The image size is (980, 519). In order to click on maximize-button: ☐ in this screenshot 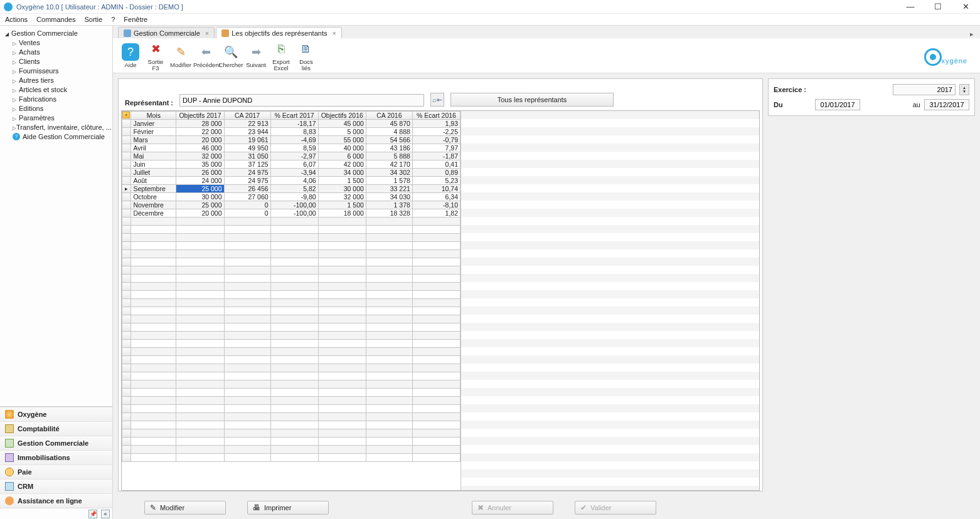, I will do `click(938, 6)`.